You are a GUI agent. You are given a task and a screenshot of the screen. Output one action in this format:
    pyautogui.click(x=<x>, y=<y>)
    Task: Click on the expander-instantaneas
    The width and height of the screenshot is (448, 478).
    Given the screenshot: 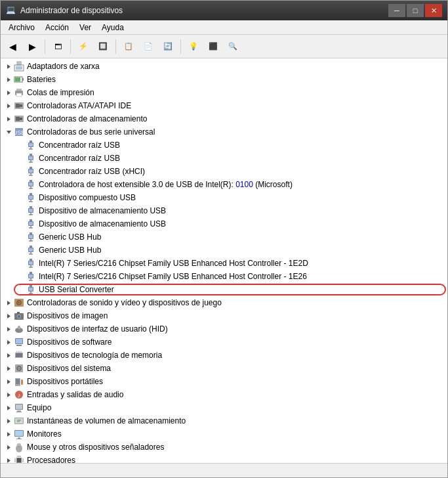 What is the action you would take?
    pyautogui.click(x=9, y=421)
    